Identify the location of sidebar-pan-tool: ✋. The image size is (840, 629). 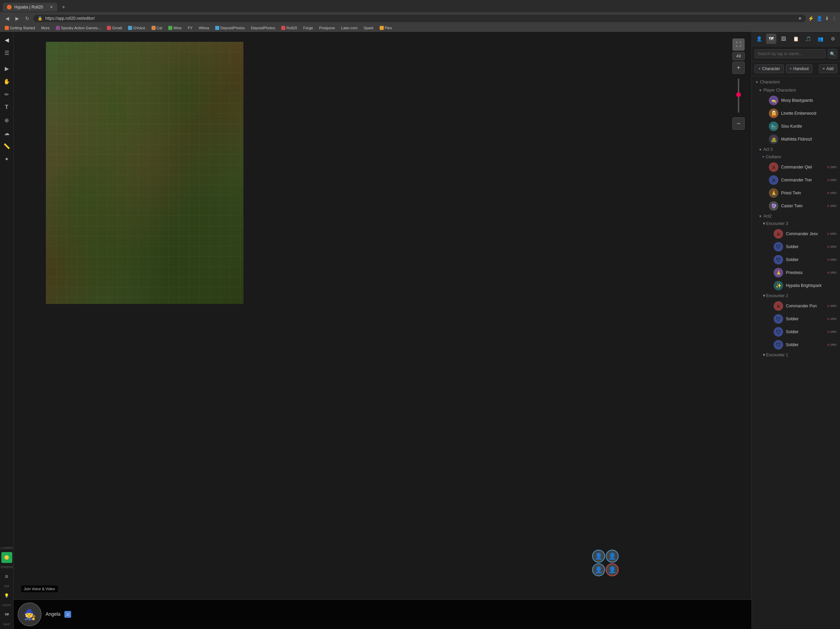
(7, 81).